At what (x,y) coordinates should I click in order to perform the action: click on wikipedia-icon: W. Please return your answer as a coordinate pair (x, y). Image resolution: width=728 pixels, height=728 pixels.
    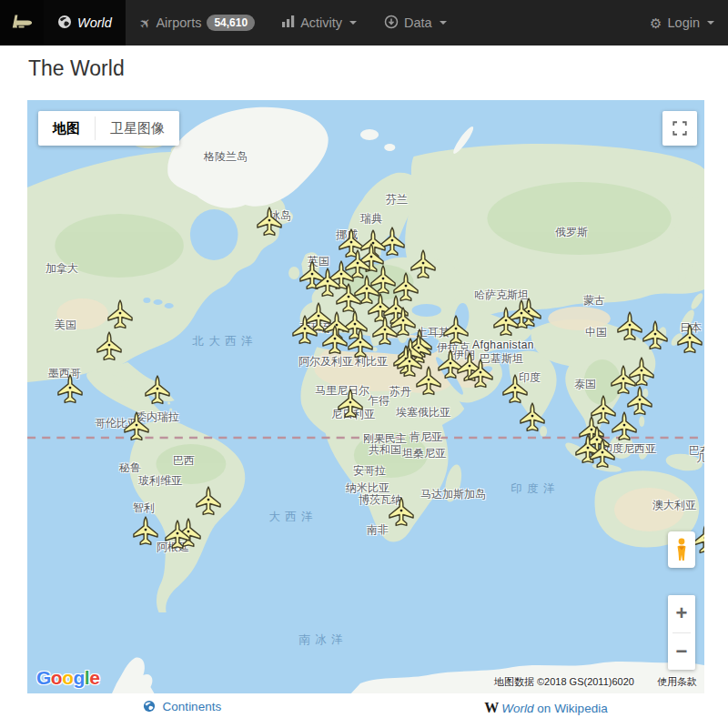
    Looking at the image, I should click on (491, 708).